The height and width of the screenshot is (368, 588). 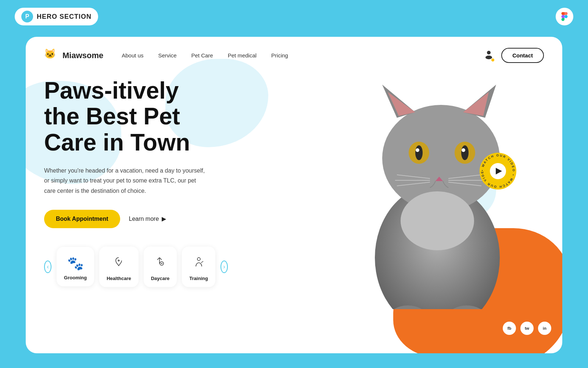 I want to click on nav-pet-care: Pet Care, so click(x=202, y=55).